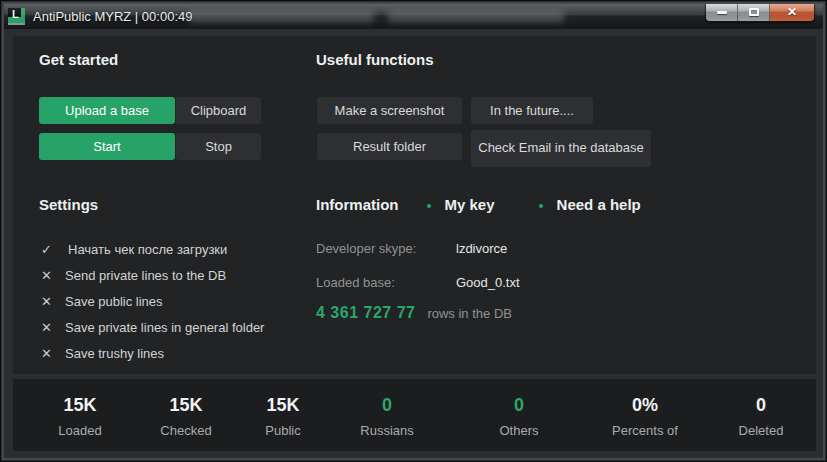  Describe the element at coordinates (218, 110) in the screenshot. I see `clipboard-button: Clipboard` at that location.